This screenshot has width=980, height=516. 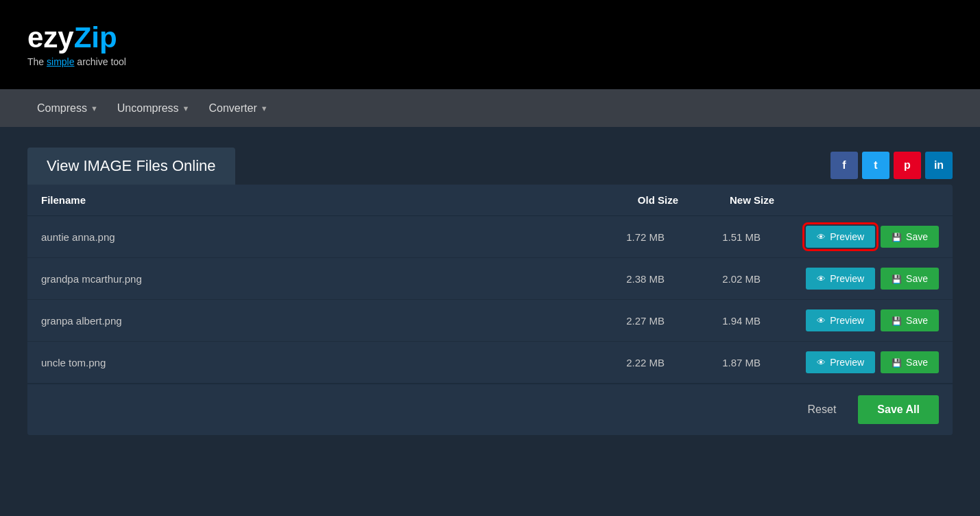 What do you see at coordinates (311, 200) in the screenshot?
I see `col-filename: Filename` at bounding box center [311, 200].